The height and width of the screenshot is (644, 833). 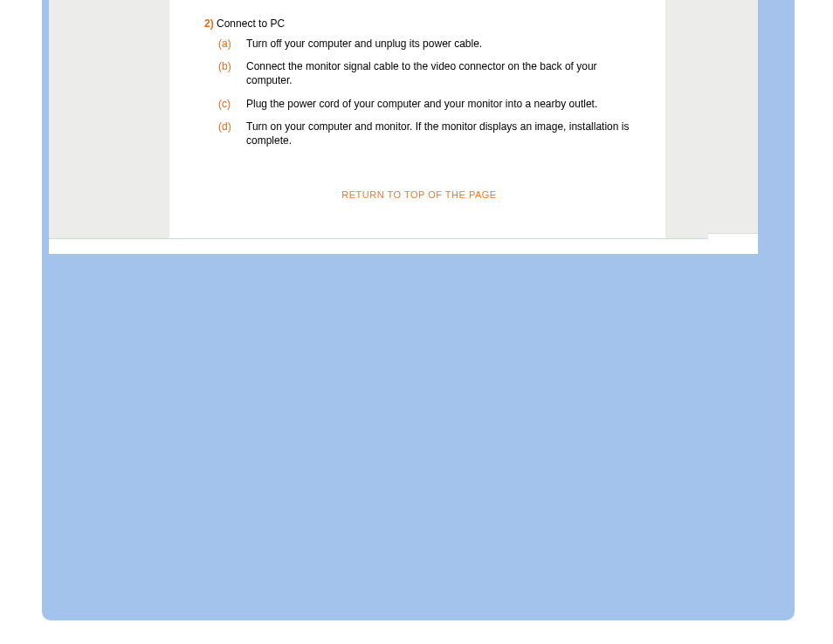 What do you see at coordinates (210, 24) in the screenshot?
I see `section-number: 2)` at bounding box center [210, 24].